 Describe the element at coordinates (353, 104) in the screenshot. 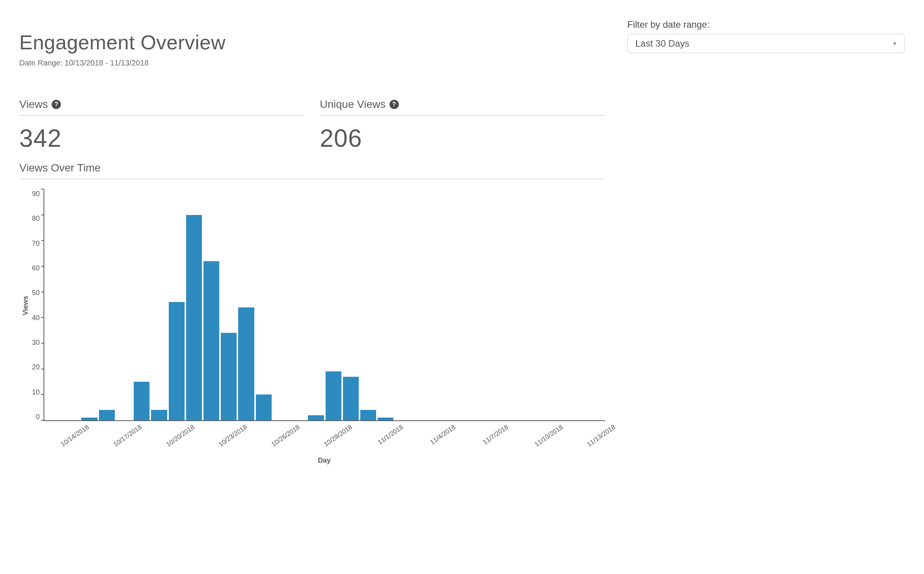

I see `unique-views-label: Unique Views` at that location.